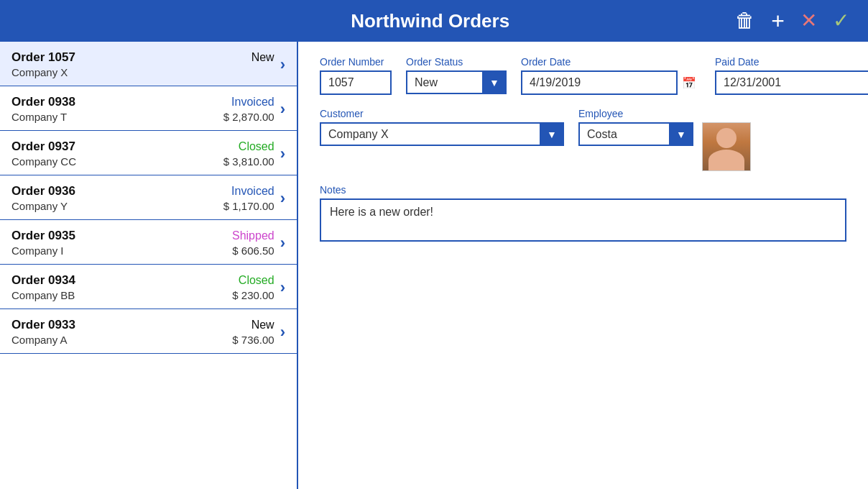 This screenshot has width=868, height=489. I want to click on add-button: +, so click(777, 21).